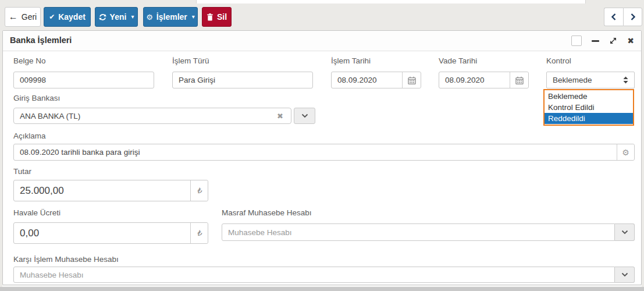 This screenshot has height=291, width=644. What do you see at coordinates (152, 116) in the screenshot?
I see `giris-bankasi-input` at bounding box center [152, 116].